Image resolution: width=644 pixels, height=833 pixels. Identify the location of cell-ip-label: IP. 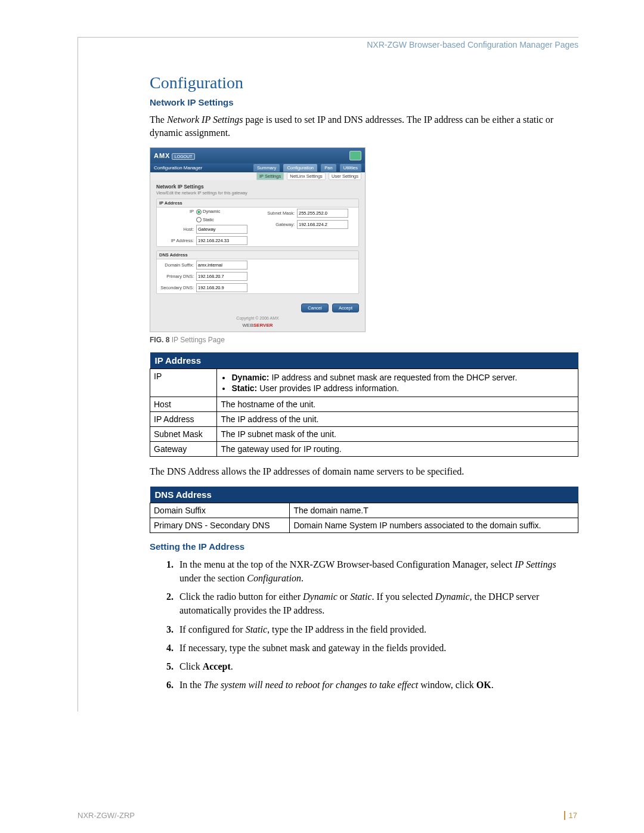
(184, 383).